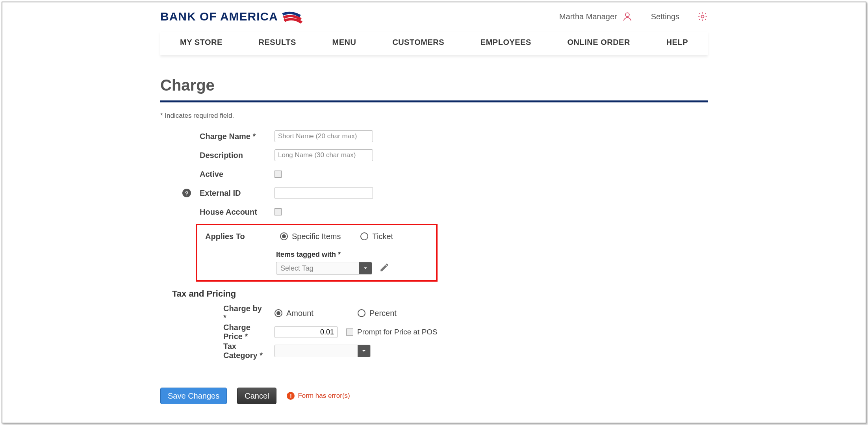 The width and height of the screenshot is (868, 425). Describe the element at coordinates (383, 236) in the screenshot. I see `radio-ticket-label: Ticket` at that location.